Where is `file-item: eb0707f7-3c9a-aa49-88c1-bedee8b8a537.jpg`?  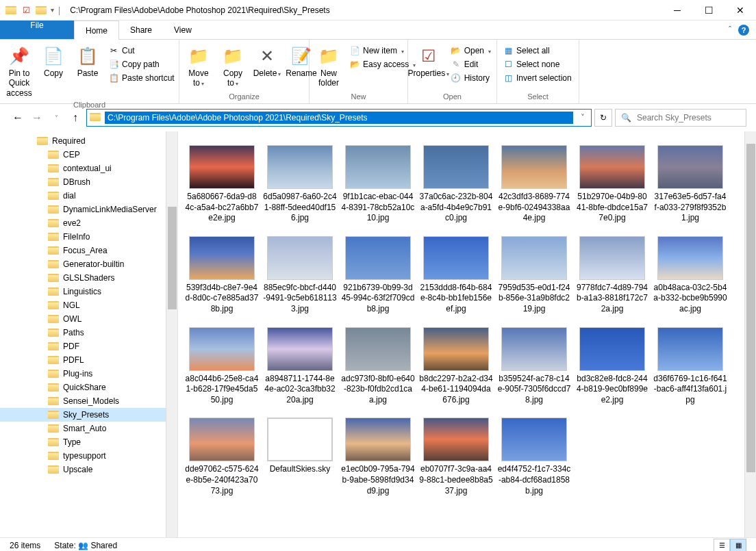
file-item: eb0707f7-3c9a-aa49-88c1-bedee8b8a537.jpg is located at coordinates (456, 457).